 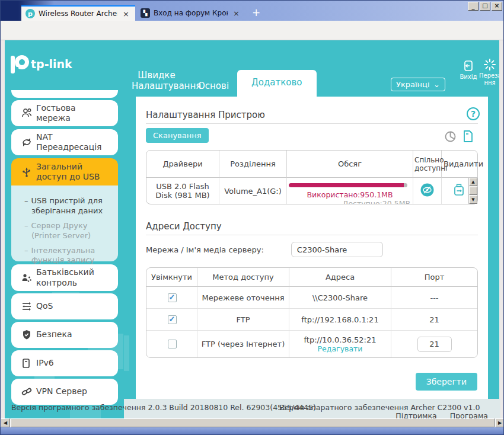 I want to click on nat-forwarding-icon, so click(x=28, y=142).